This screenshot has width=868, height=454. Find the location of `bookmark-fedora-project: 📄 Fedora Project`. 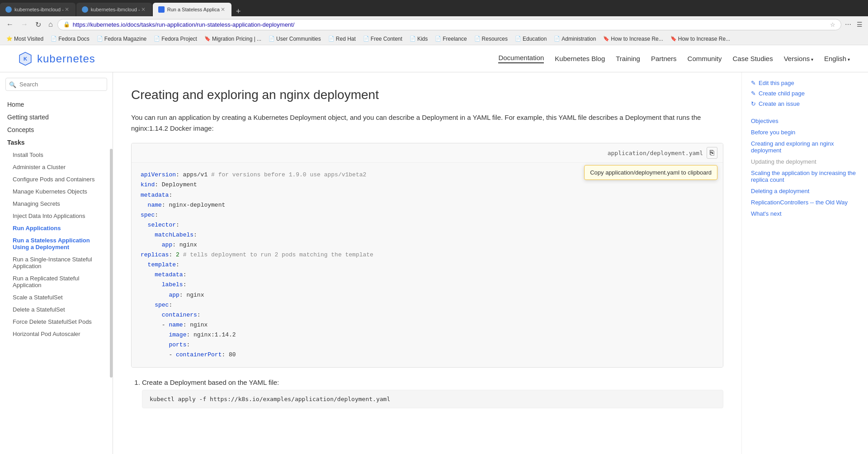

bookmark-fedora-project: 📄 Fedora Project is located at coordinates (175, 39).